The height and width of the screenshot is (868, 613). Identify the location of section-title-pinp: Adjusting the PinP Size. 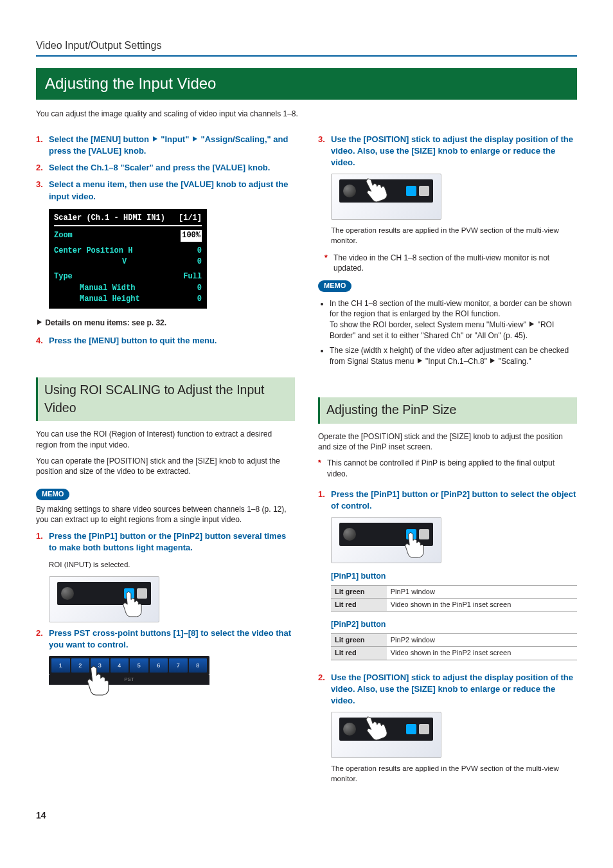
(447, 410).